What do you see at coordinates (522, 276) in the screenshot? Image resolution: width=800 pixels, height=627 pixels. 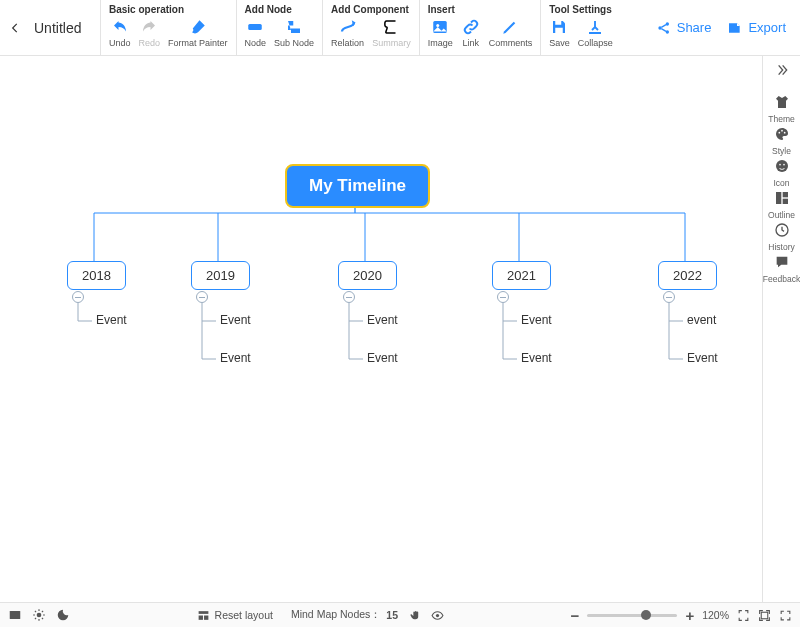 I see `mindmap-year-node: 2021` at bounding box center [522, 276].